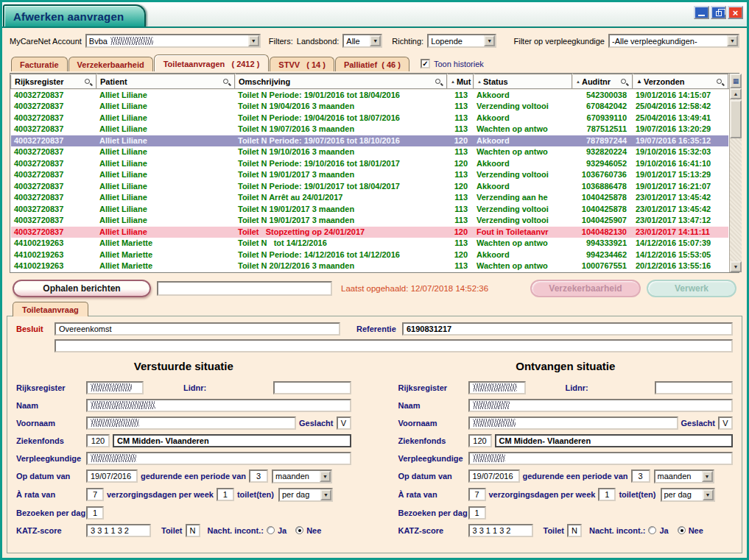 The width and height of the screenshot is (749, 560). I want to click on table-row: 40032720837 Alliet Liliane Toilet Stopze…, so click(370, 233).